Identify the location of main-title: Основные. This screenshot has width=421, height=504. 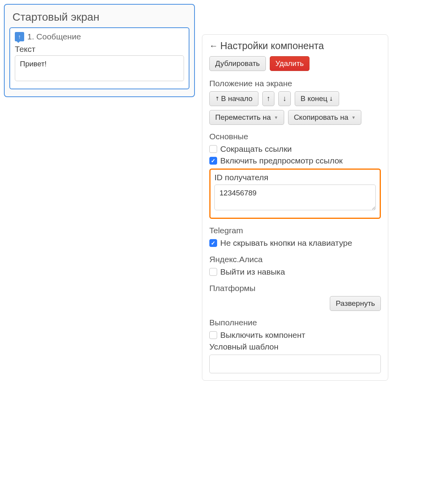
(295, 137).